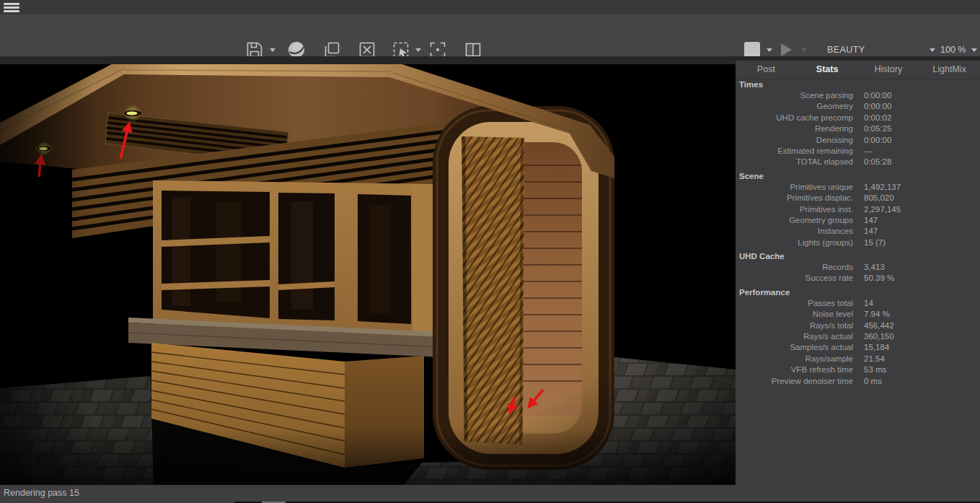  What do you see at coordinates (490, 494) in the screenshot?
I see `status-bar: Rendering pass 15` at bounding box center [490, 494].